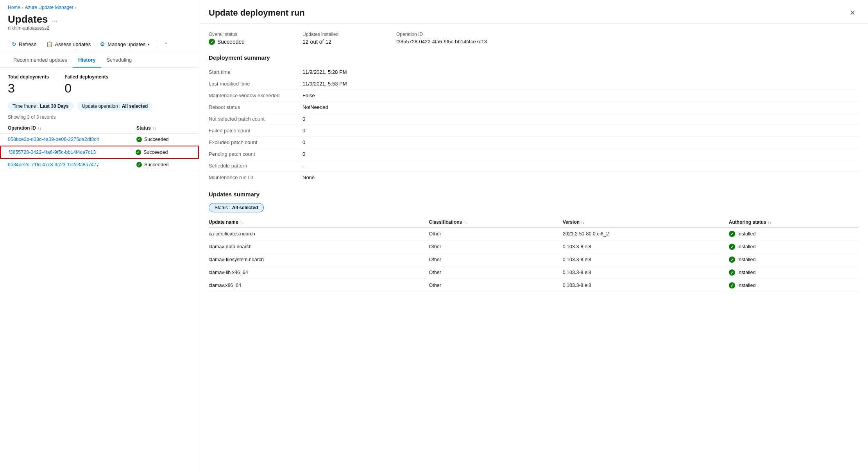 This screenshot has height=472, width=868. What do you see at coordinates (73, 45) in the screenshot?
I see `assess-label: Assess updates` at bounding box center [73, 45].